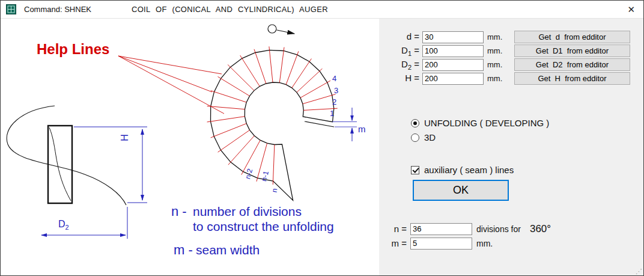  Describe the element at coordinates (60, 164) in the screenshot. I see `helix-inner-curve` at that location.